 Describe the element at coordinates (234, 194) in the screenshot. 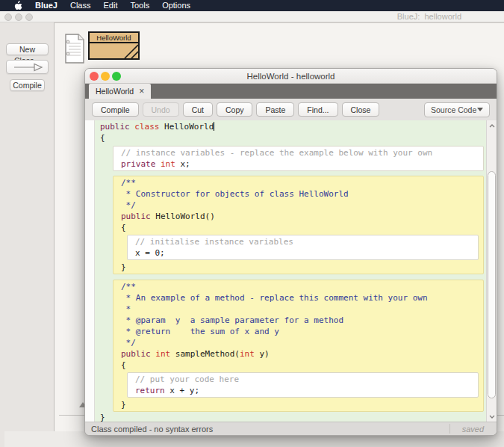

I see `code-token: * Constructor for objects of class Hello…` at that location.